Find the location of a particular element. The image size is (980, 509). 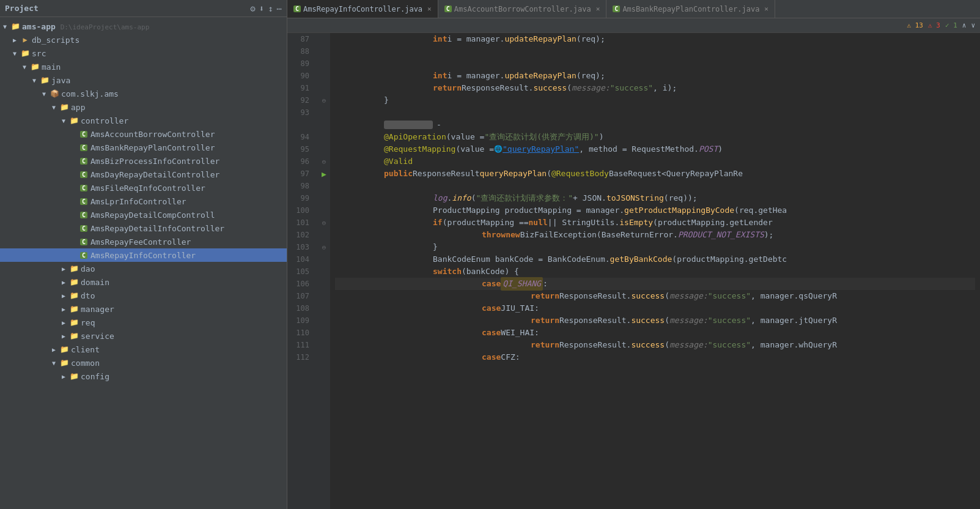

java-folder-icon: 📁 is located at coordinates (45, 80).